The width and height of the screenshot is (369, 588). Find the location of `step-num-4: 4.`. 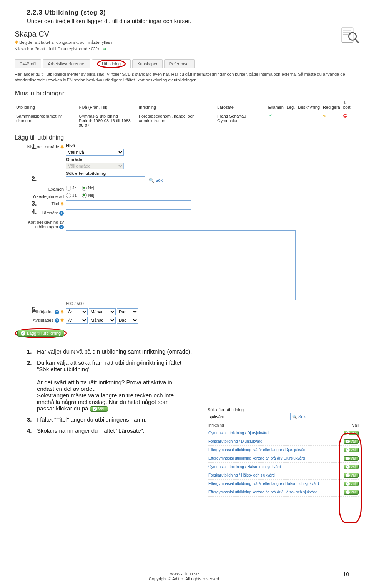

step-num-4: 4. is located at coordinates (32, 430).